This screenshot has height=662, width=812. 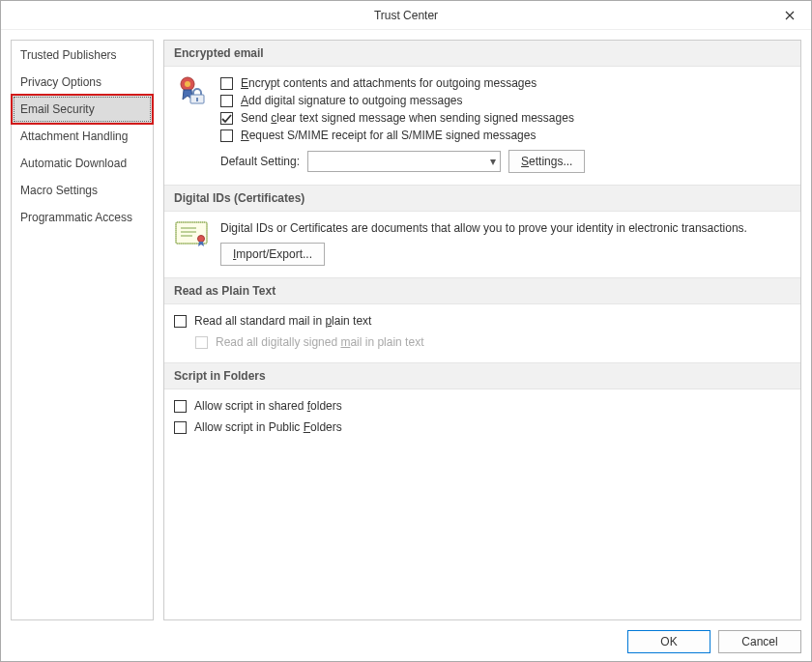 I want to click on checkbox-label: Send clear text signed message when send…, so click(x=408, y=118).